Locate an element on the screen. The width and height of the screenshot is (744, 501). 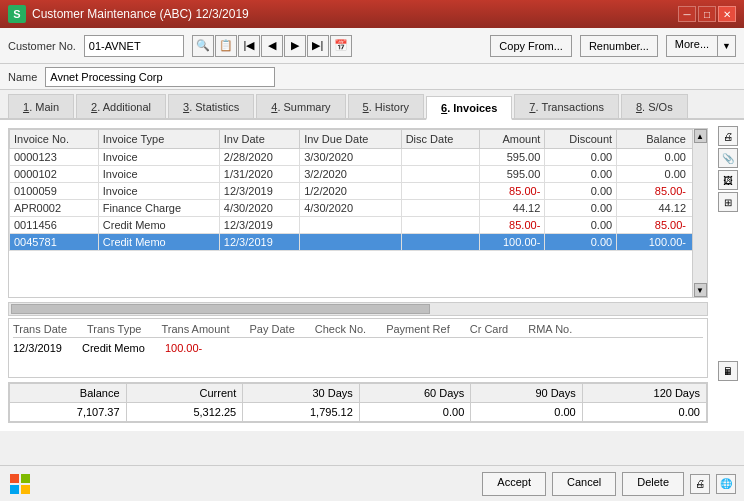
table-row: 0011456 Credit Memo 12/3/2019 85.00- 0.0… is located at coordinates (358, 226).